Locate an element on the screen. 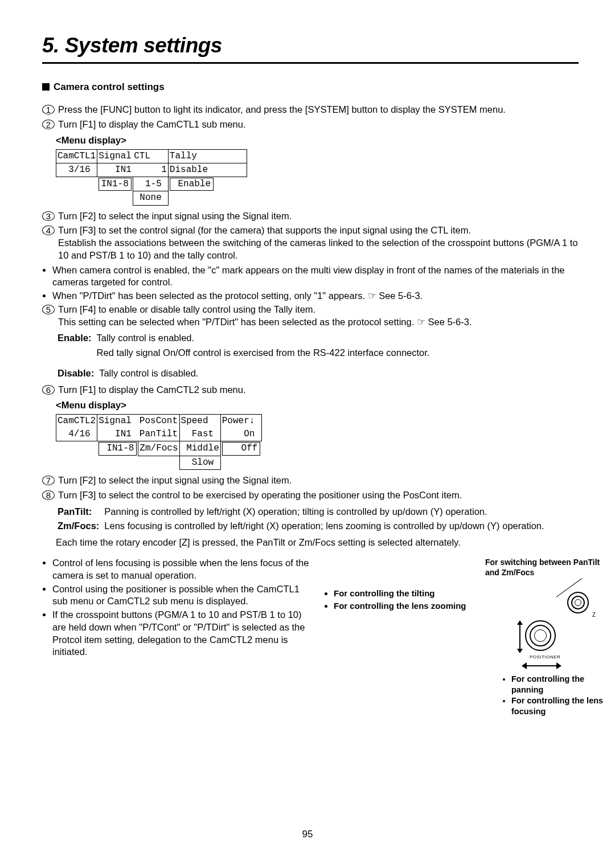 This screenshot has height=868, width=615. mid-bullet-1: For controlling the tilting is located at coordinates (411, 593).